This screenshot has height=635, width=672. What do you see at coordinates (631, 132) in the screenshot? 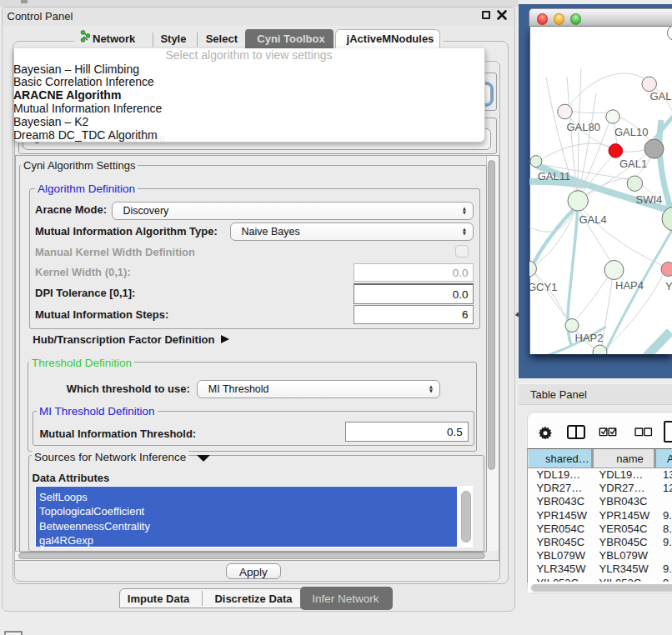
I see `svg-text: GAL10` at bounding box center [631, 132].